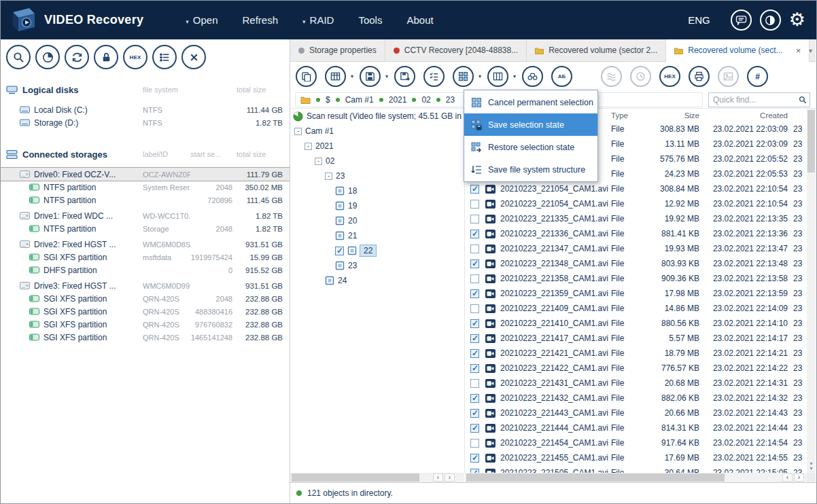  What do you see at coordinates (636, 249) in the screenshot?
I see `file-row: 20210223_221347_CAM1.avi File 19.93 MB 2…` at bounding box center [636, 249].